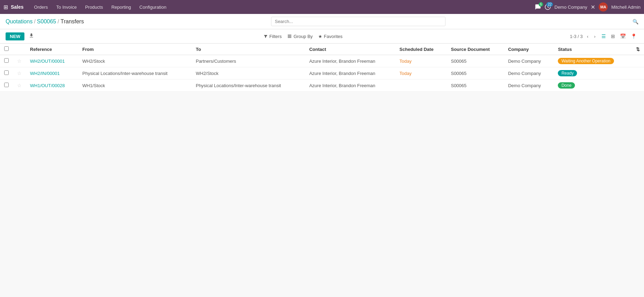  I want to click on reference-link-0: WH2/OUT/00001, so click(47, 61).